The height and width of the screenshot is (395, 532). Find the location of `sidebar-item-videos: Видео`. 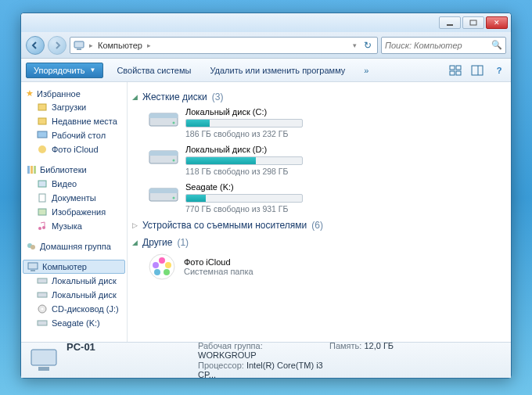

sidebar-item-videos: Видео is located at coordinates (74, 184).